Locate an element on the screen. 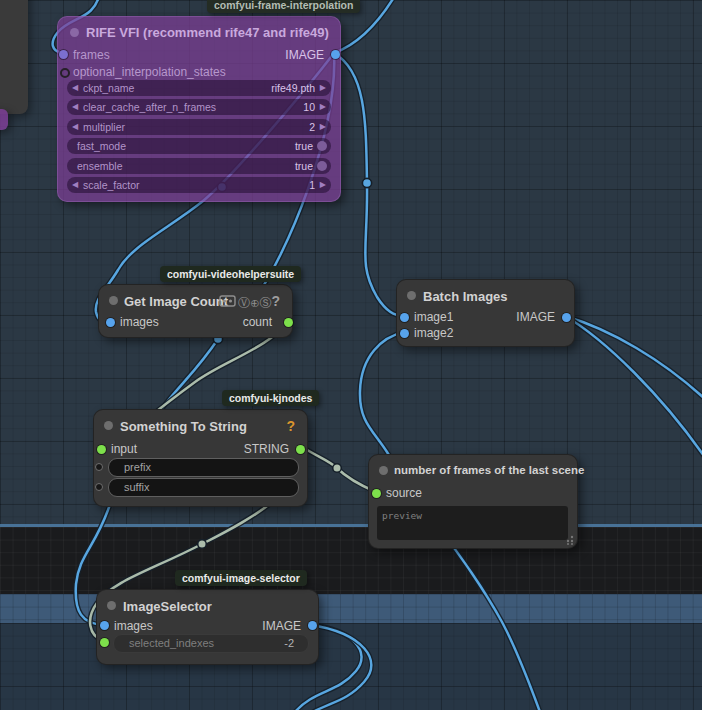 The width and height of the screenshot is (702, 710). input-label: image1 is located at coordinates (434, 317).